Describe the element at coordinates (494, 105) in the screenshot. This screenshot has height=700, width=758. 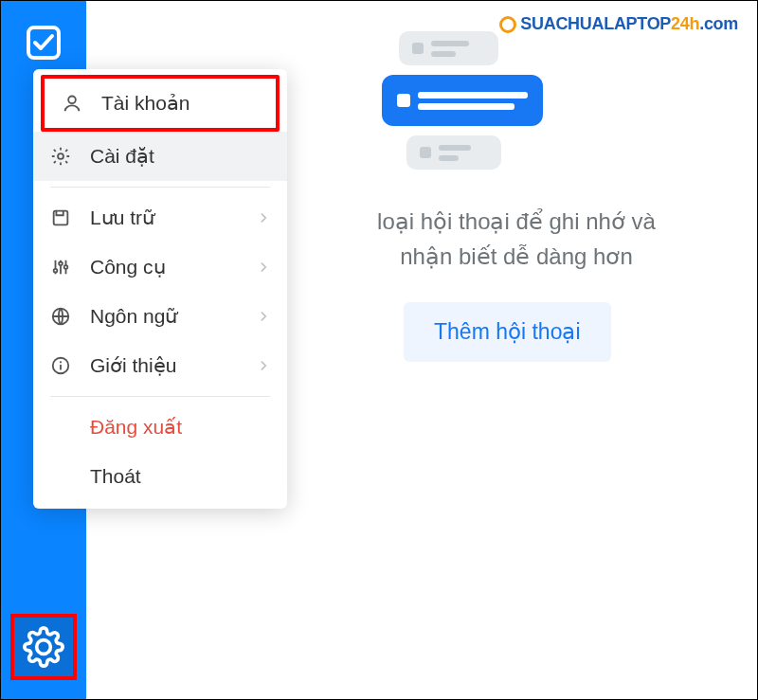
I see `chat-illustration` at that location.